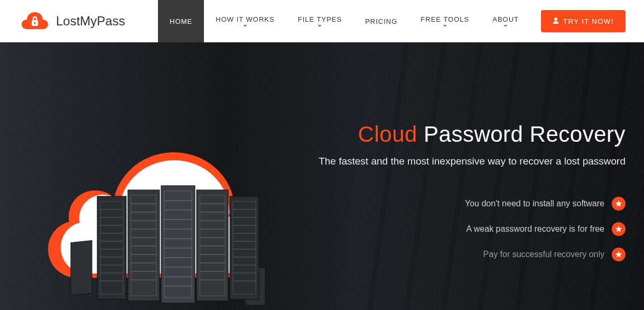 The image size is (644, 310). Describe the element at coordinates (536, 229) in the screenshot. I see `hero-point-2-text: A weak password recovery is for free` at that location.